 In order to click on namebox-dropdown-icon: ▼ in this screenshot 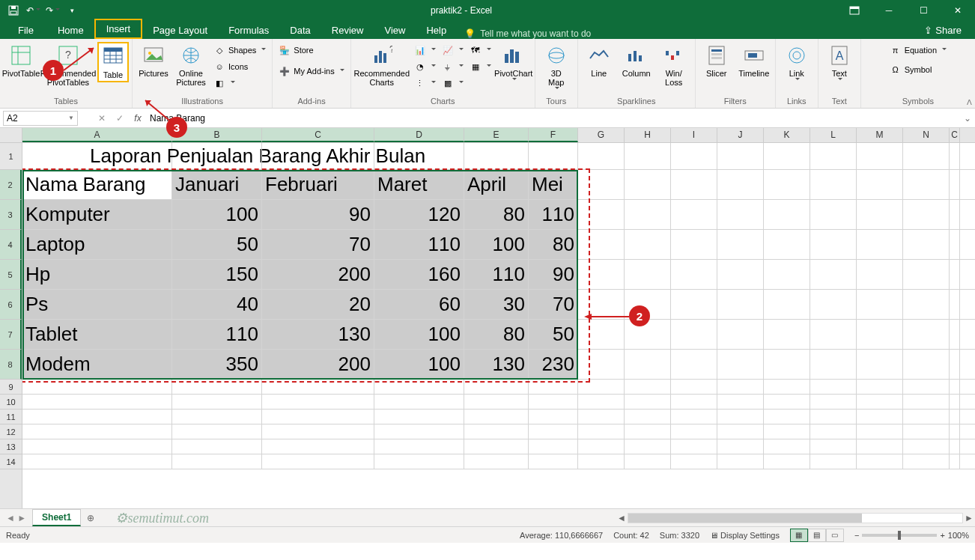, I will do `click(71, 118)`.